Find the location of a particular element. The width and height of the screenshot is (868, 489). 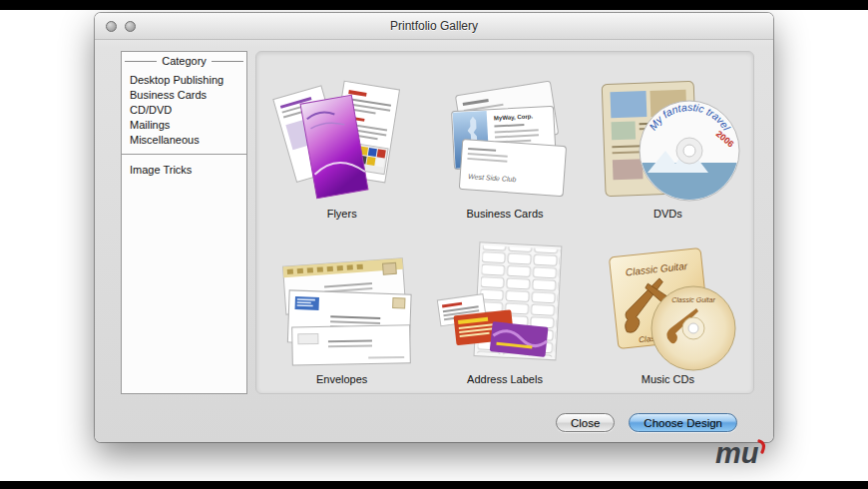

address-labels-thumbnail is located at coordinates (505, 306).